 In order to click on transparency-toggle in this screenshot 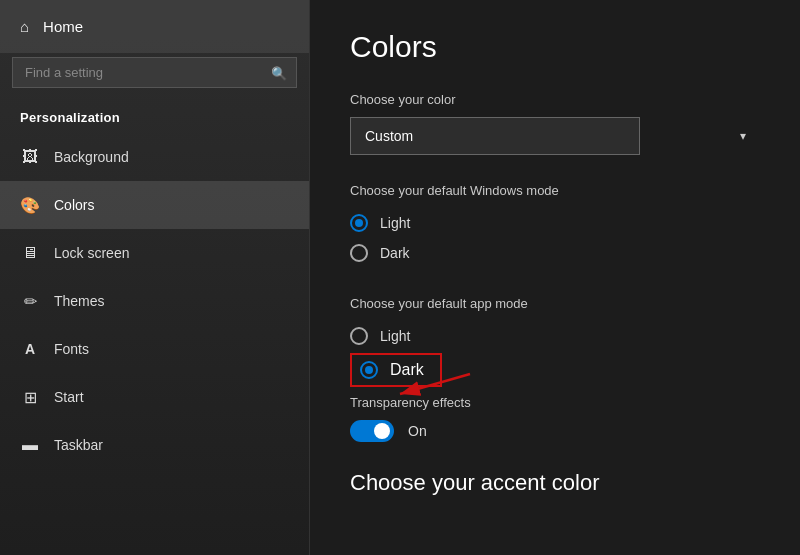, I will do `click(372, 431)`.